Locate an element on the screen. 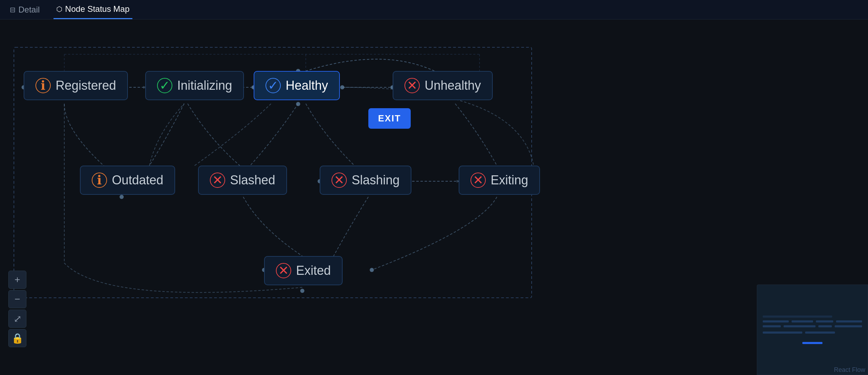  slashing-label: Slashing is located at coordinates (376, 180).